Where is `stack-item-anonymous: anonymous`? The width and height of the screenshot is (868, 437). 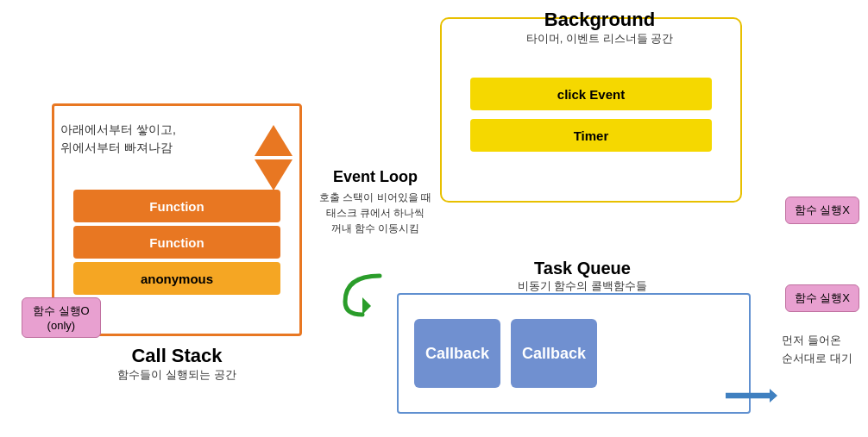 stack-item-anonymous: anonymous is located at coordinates (177, 278).